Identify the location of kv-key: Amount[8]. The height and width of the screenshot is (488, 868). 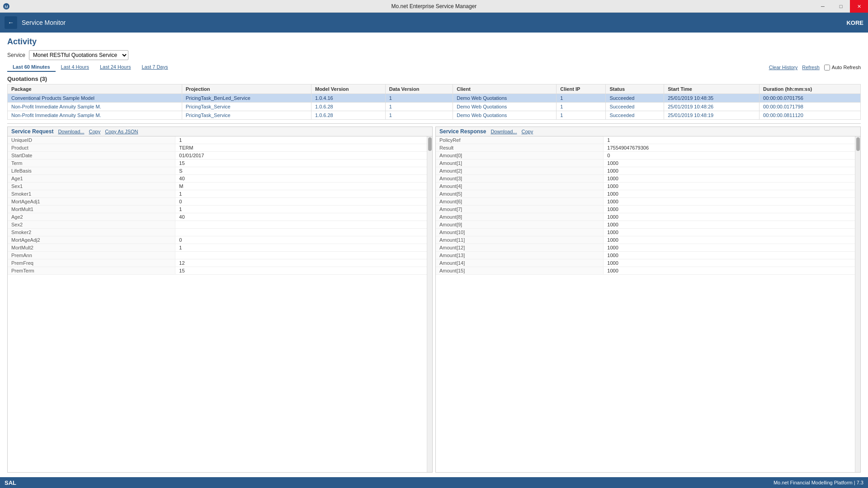
(520, 217).